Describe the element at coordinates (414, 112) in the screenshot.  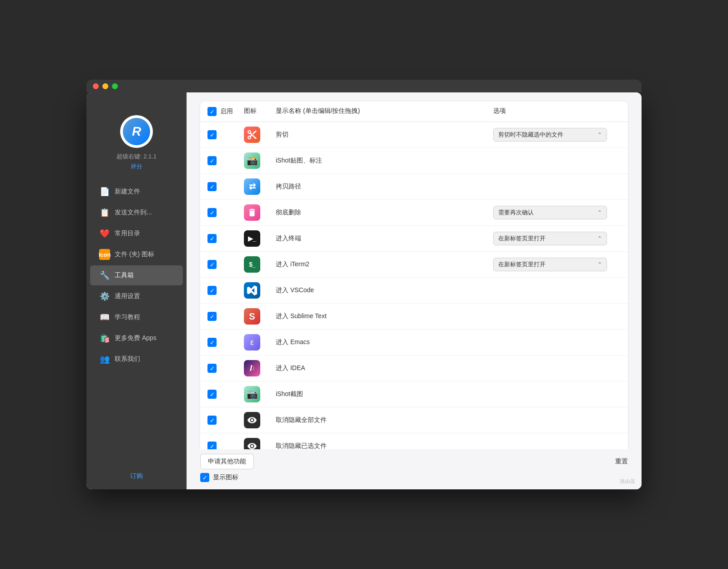
I see `table-header: ✓ 启用 图标 显示名称 (单击编辑/按住拖拽) 选项` at that location.